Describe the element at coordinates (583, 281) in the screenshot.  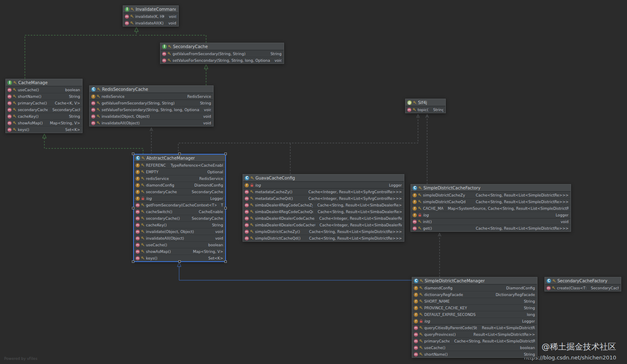
I see `class-header: CSecondaryCacheFactory` at that location.